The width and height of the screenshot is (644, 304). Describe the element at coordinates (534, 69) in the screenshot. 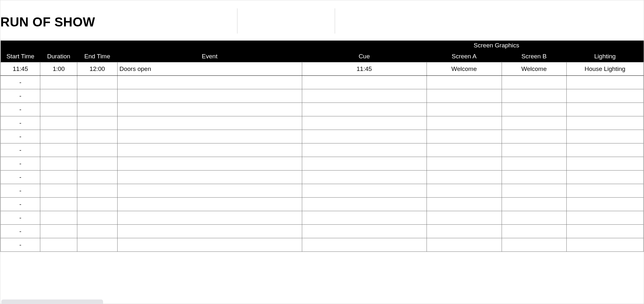

I see `cell-screen-b: Welcome` at that location.